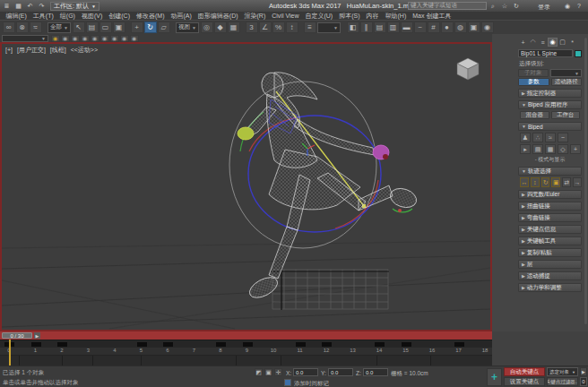  Describe the element at coordinates (563, 42) in the screenshot. I see `display-tab-icon: ▢` at that location.